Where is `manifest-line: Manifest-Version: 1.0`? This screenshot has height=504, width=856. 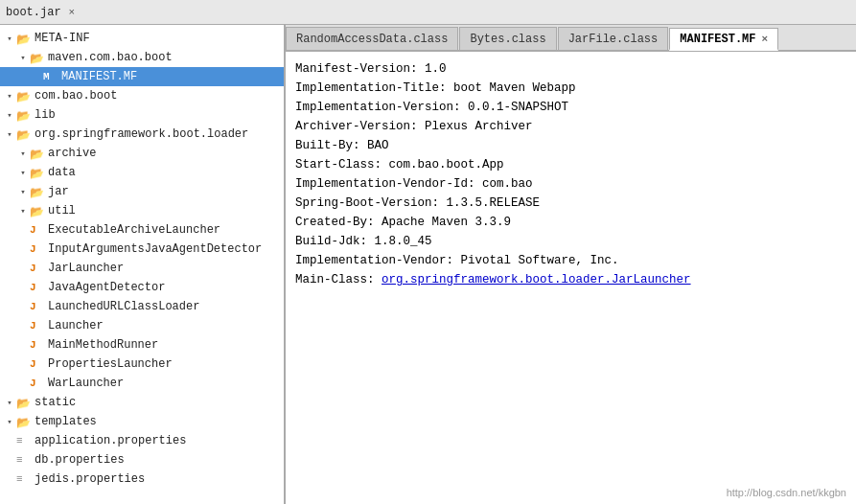 manifest-line: Manifest-Version: 1.0 is located at coordinates (571, 69).